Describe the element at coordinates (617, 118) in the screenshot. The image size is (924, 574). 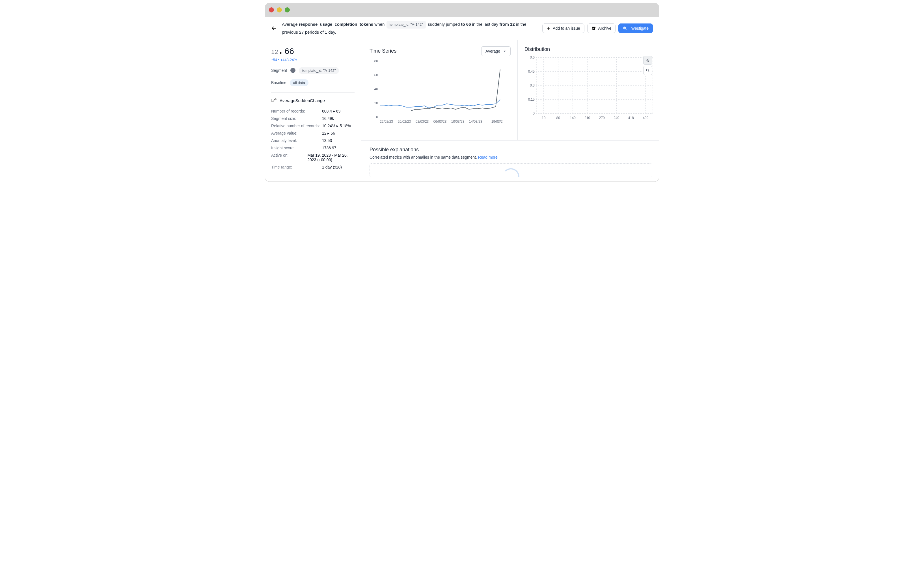
I see `svg-text: 249` at that location.